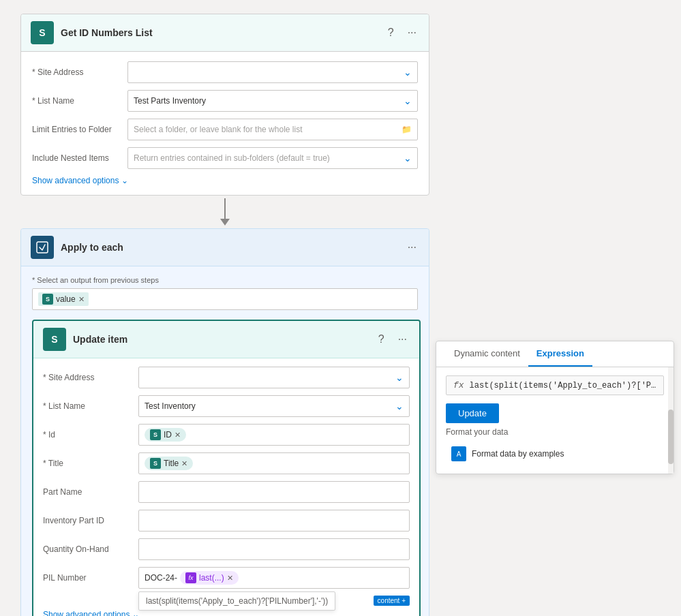  Describe the element at coordinates (225, 158) in the screenshot. I see `nested-items-row: Include Nested Items Return entries cont…` at that location.